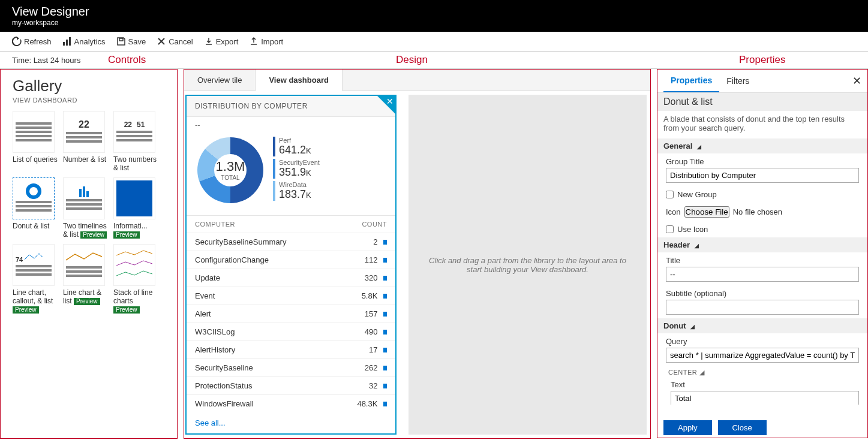 Image resolution: width=868 pixels, height=440 pixels. What do you see at coordinates (291, 349) in the screenshot?
I see `table-row: AlertHistory17` at bounding box center [291, 349].